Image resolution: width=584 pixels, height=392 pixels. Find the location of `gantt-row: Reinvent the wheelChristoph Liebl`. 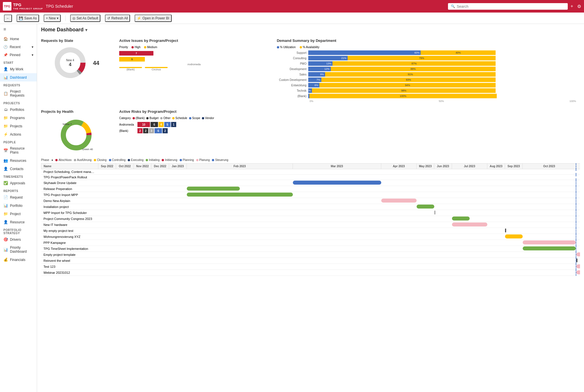

gantt-row: Reinvent the wheelChristoph Liebl is located at coordinates (311, 261).